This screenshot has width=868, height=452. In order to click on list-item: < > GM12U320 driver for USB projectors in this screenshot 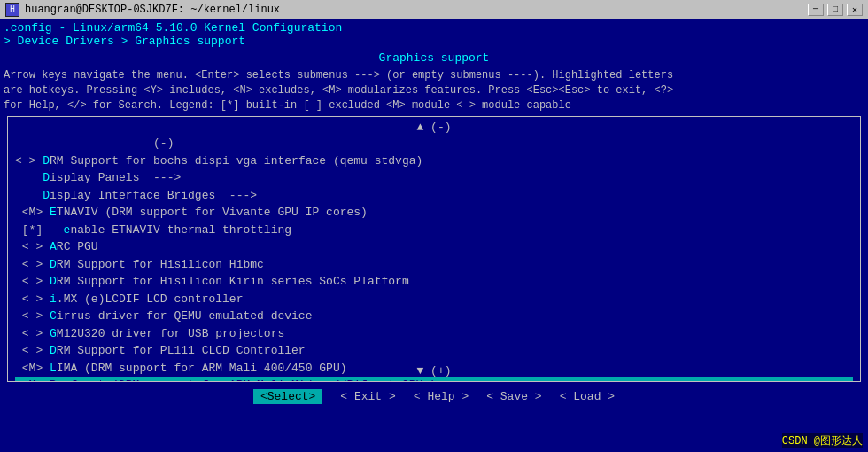, I will do `click(434, 334)`.